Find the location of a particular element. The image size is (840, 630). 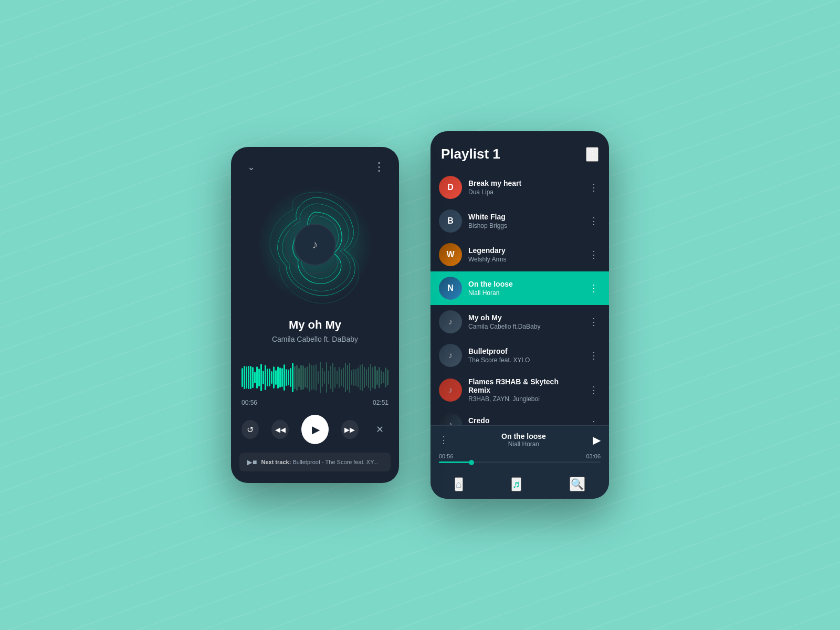

back-button: ⌄ is located at coordinates (251, 167).